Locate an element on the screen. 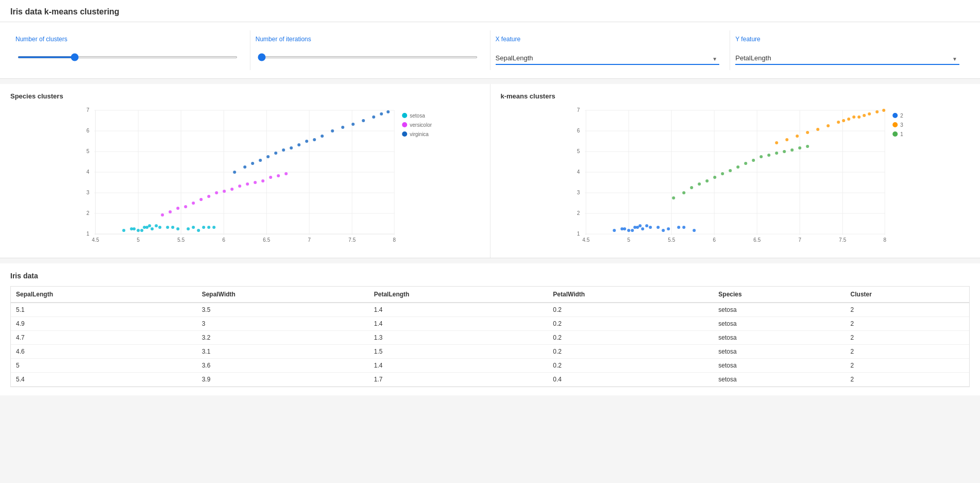  x-feature-panel: X feature SepalLength SepalWidth PetalLe… is located at coordinates (611, 51).